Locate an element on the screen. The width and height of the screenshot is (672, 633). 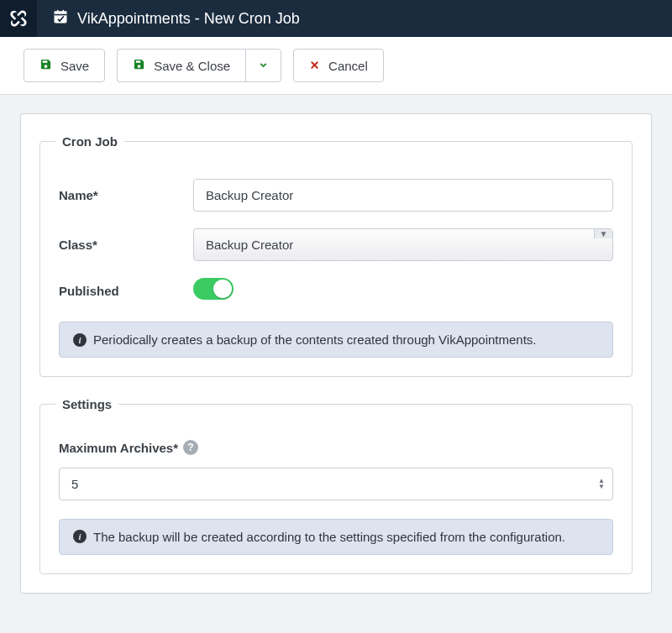
cronjob-info-text: Periodically creates a backup of the con… is located at coordinates (315, 339).